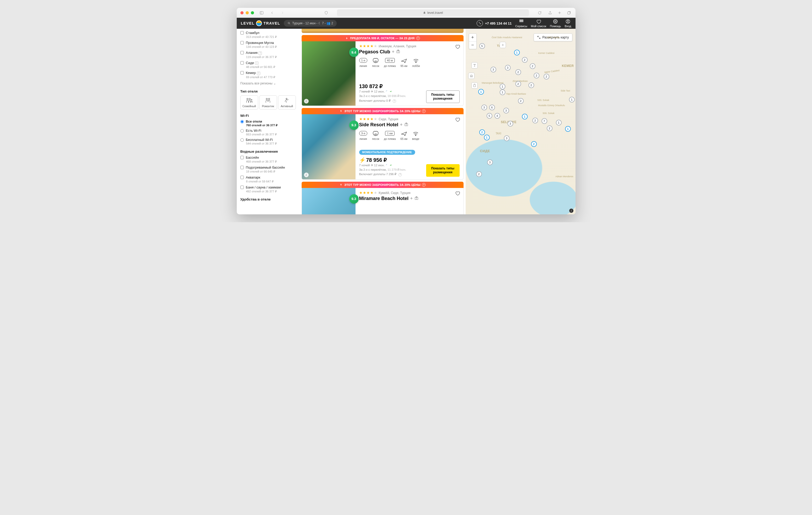 The height and width of the screenshot is (515, 812). What do you see at coordinates (268, 152) in the screenshot?
I see `water-heading: Водные развлечения` at bounding box center [268, 152].